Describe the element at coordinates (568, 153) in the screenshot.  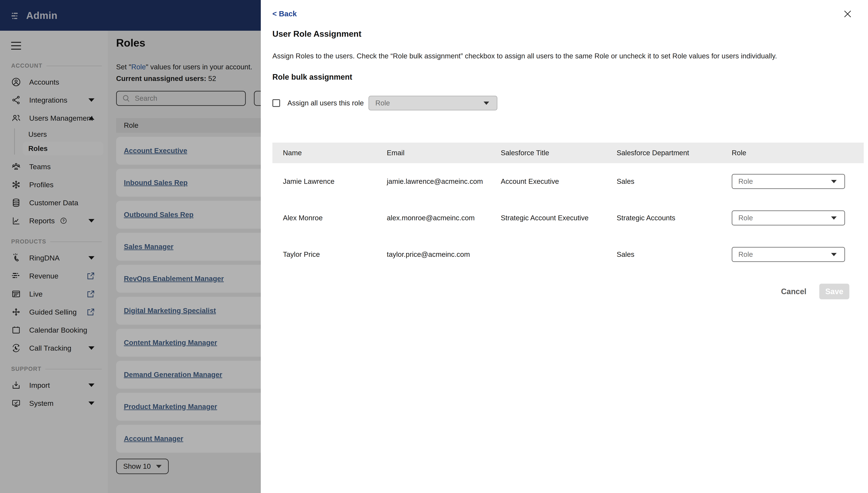
I see `table-header-row: Name Email Salesforce Title Salesforce D…` at that location.